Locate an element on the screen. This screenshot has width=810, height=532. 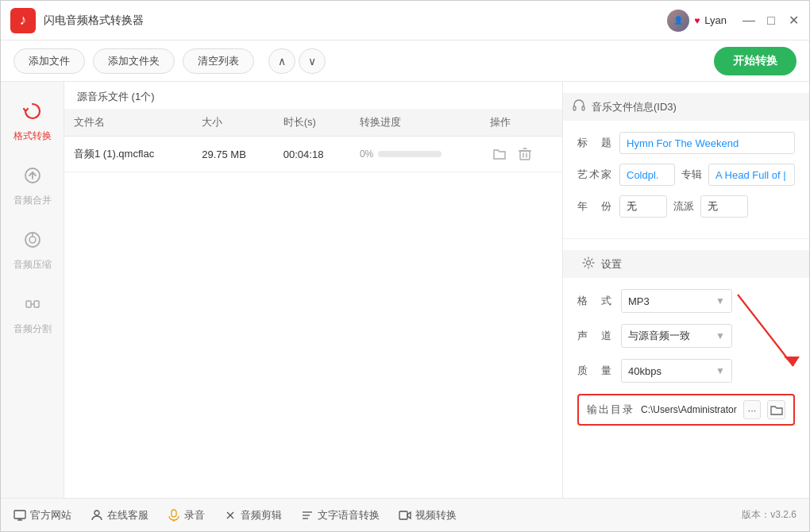
tts-label: 文字语音转换 is located at coordinates (349, 515).